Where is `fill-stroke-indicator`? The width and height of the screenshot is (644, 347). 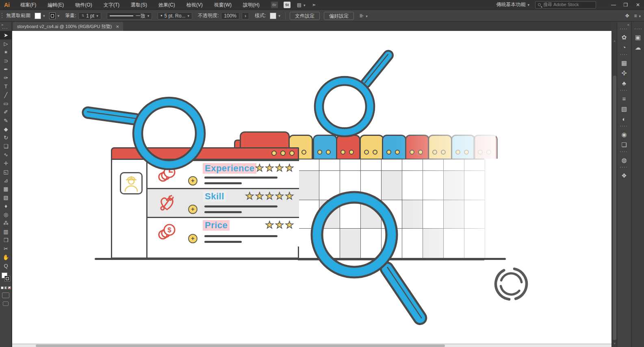 fill-stroke-indicator is located at coordinates (6, 279).